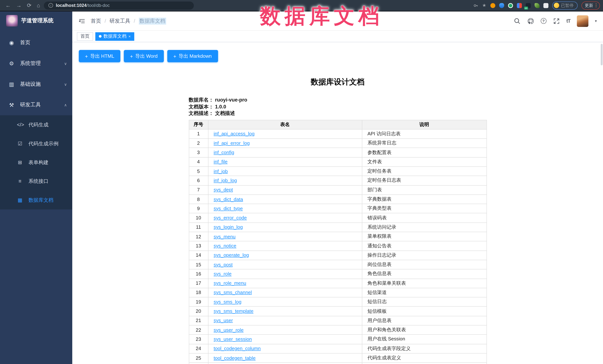  What do you see at coordinates (476, 5) in the screenshot?
I see `key-icon` at bounding box center [476, 5].